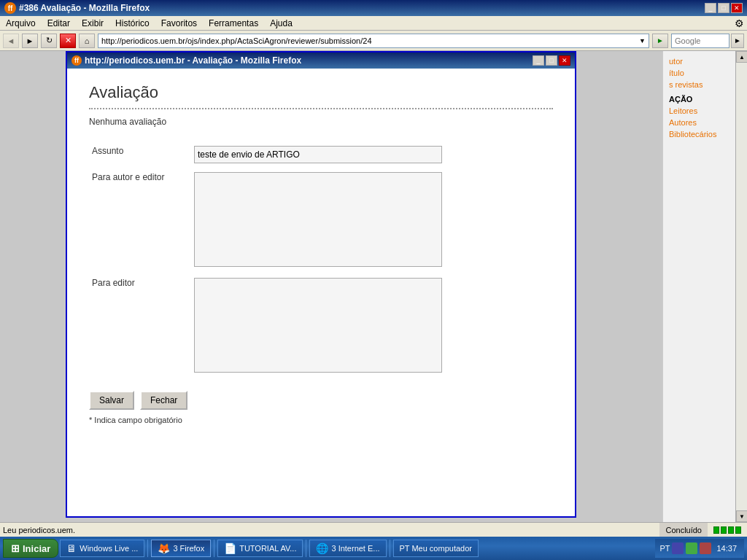 The image size is (747, 560). Describe the element at coordinates (374, 529) in the screenshot. I see `status-bar: Leu periodicos.uem. Concluído` at that location.